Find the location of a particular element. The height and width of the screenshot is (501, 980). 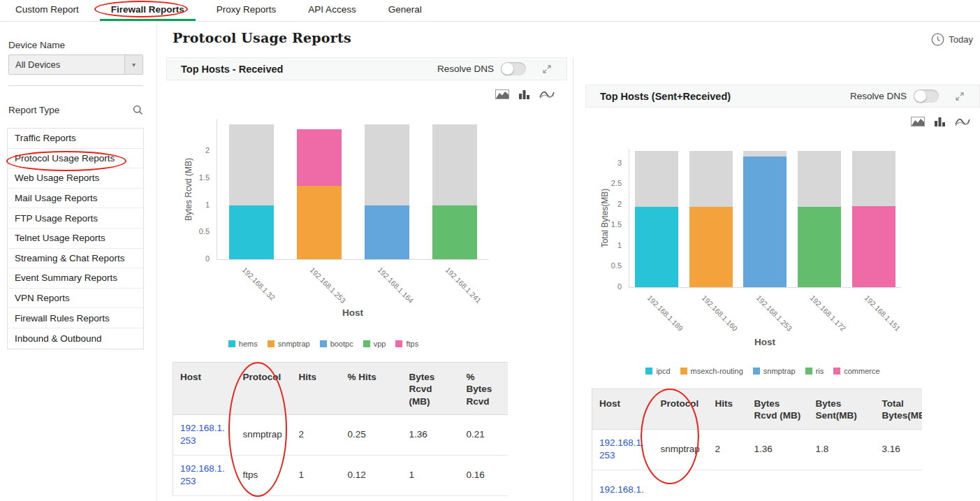

legend-item-ipcd: ipcd is located at coordinates (658, 371).